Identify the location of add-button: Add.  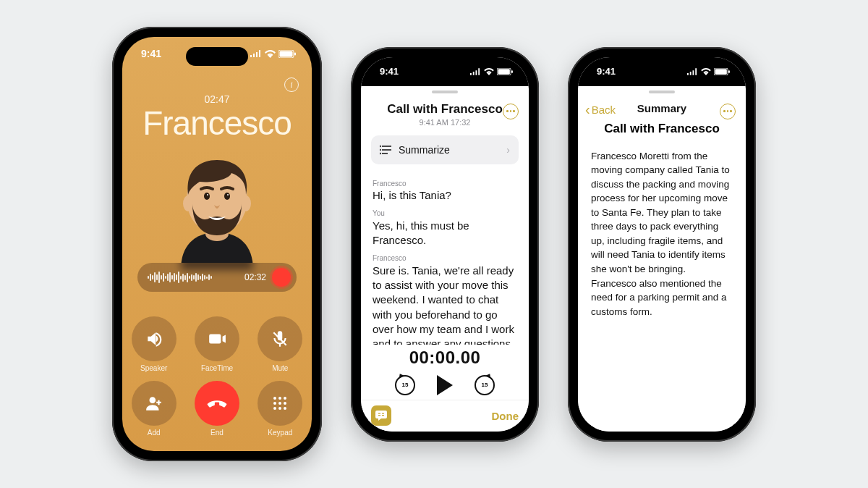
(154, 408).